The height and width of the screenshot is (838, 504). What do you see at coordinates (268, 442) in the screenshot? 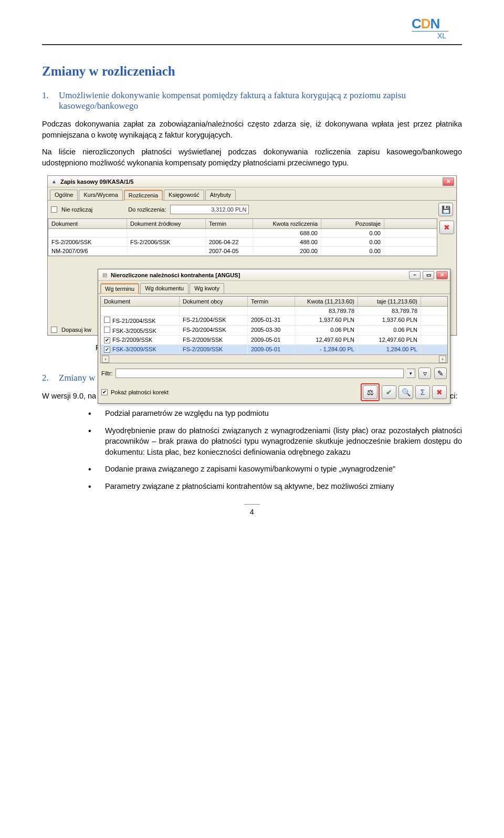
I see `list-item: Wyodrębnienie praw do płatności związany…` at bounding box center [268, 442].